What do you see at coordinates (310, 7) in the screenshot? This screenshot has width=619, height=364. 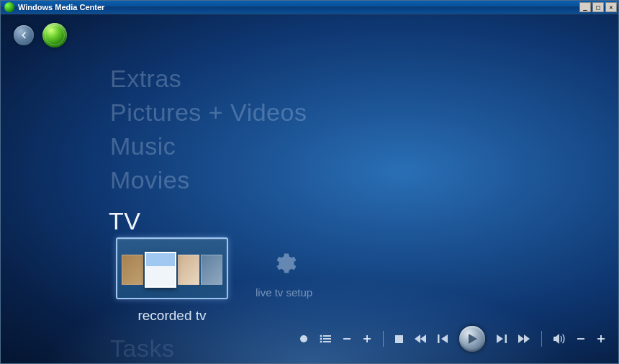 I see `titlebar: Windows Media Center _ □ ✕` at bounding box center [310, 7].